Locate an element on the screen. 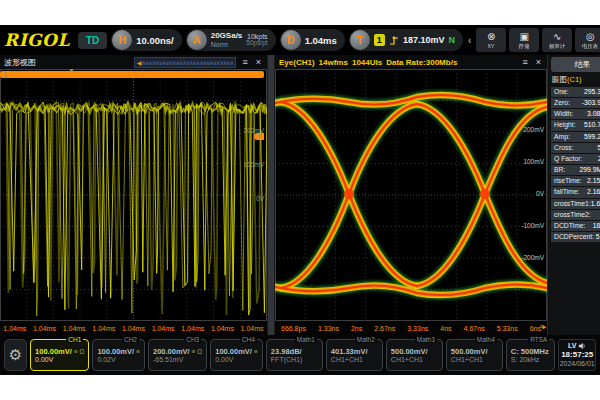 This screenshot has height=400, width=600. toolbar-menu-item: ∿ 频率计 is located at coordinates (557, 40).